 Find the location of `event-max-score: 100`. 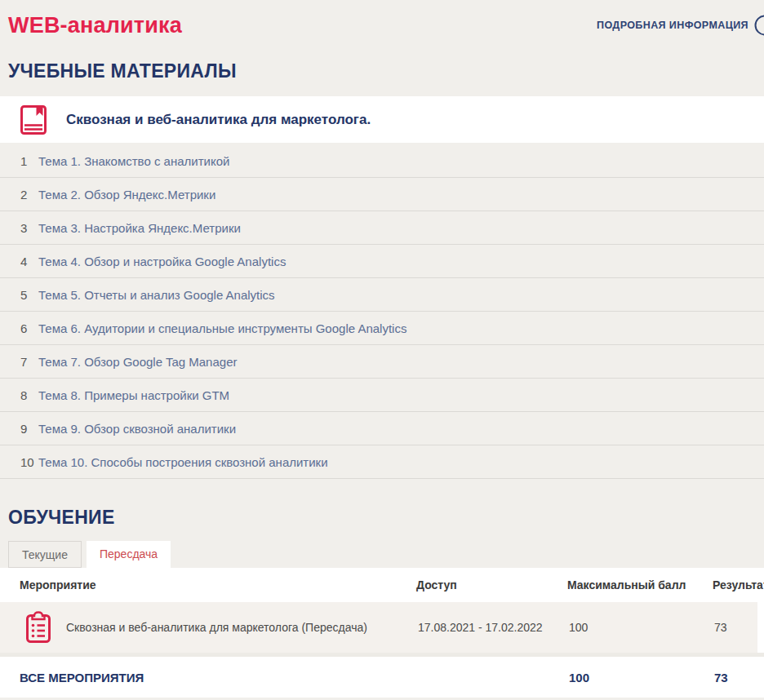

event-max-score: 100 is located at coordinates (640, 627).